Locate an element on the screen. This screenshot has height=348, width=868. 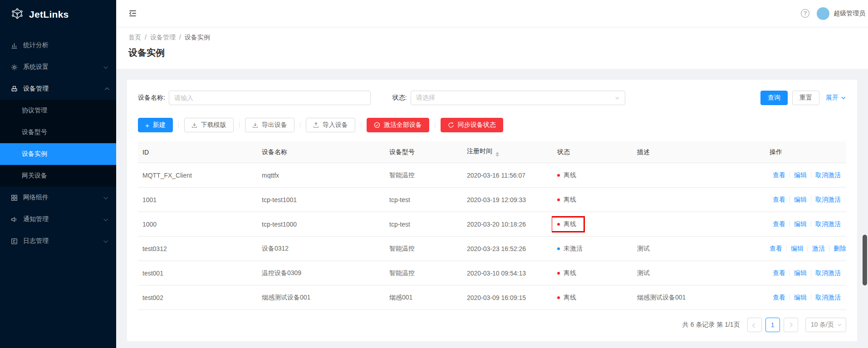
column-id: ID is located at coordinates (197, 152).